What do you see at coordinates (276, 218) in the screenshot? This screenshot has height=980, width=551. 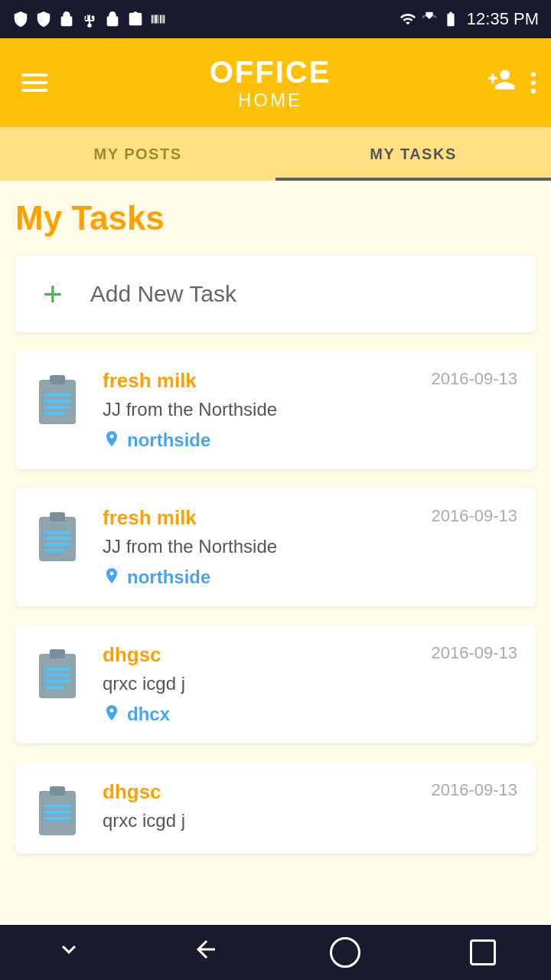 I see `page-heading: My Tasks` at bounding box center [276, 218].